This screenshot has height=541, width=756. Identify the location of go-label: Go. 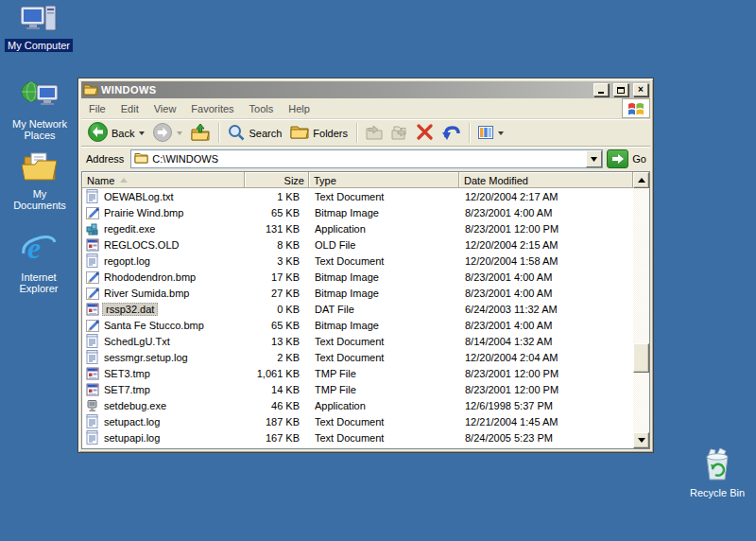
(639, 159).